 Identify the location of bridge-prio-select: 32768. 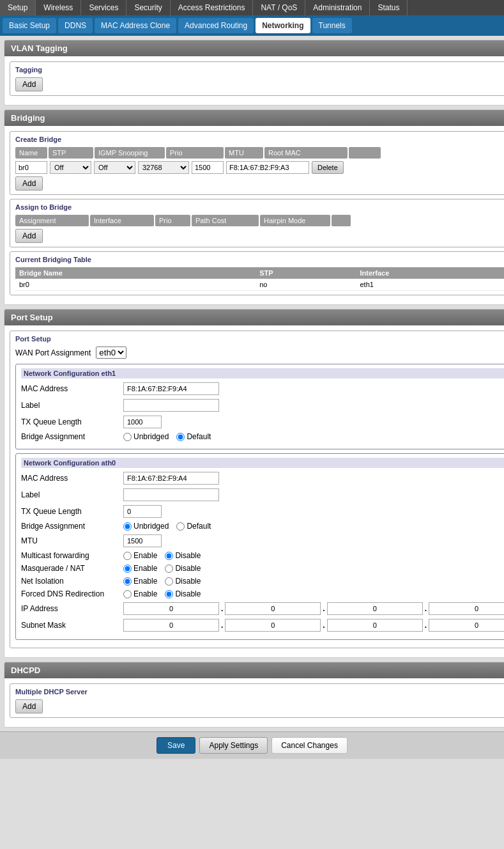
(164, 167).